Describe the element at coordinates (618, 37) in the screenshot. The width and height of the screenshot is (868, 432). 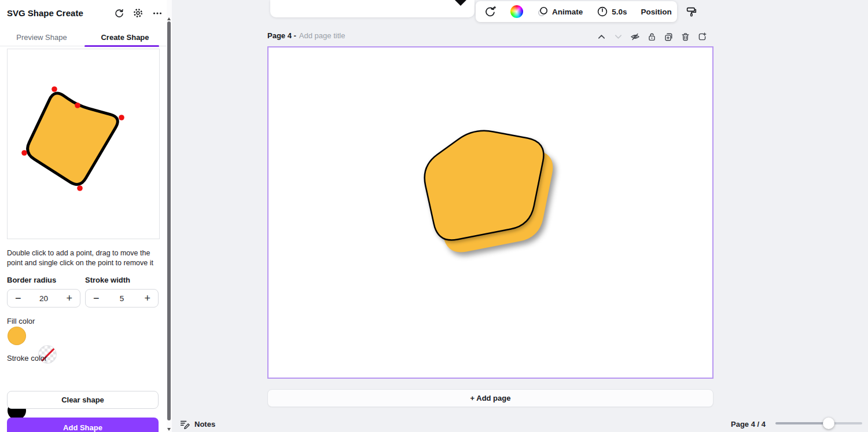
I see `move-page-down-button` at that location.